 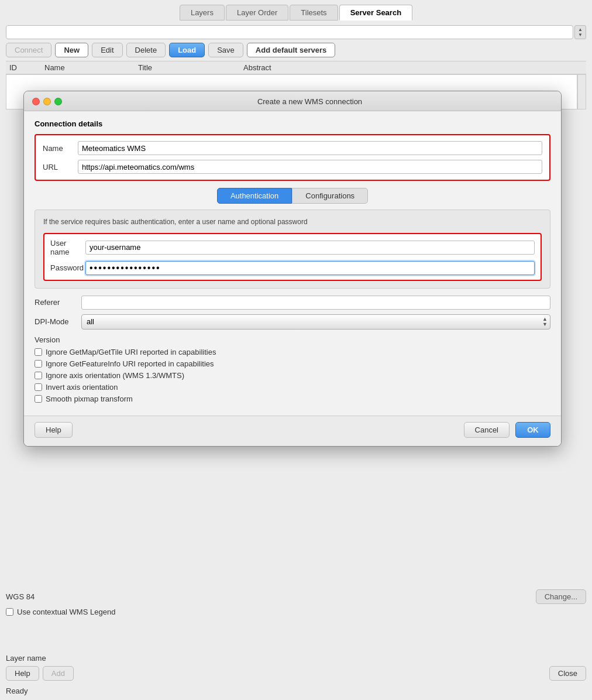 I want to click on auth-content: If the service requires basic authentica…, so click(x=292, y=249).